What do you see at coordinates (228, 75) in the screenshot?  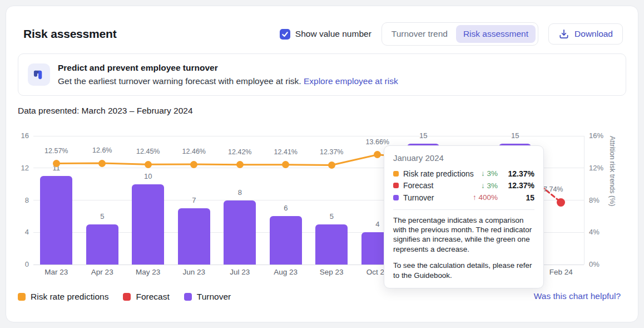 I see `banner-text: Predict and prevent employee turnover Ge…` at bounding box center [228, 75].